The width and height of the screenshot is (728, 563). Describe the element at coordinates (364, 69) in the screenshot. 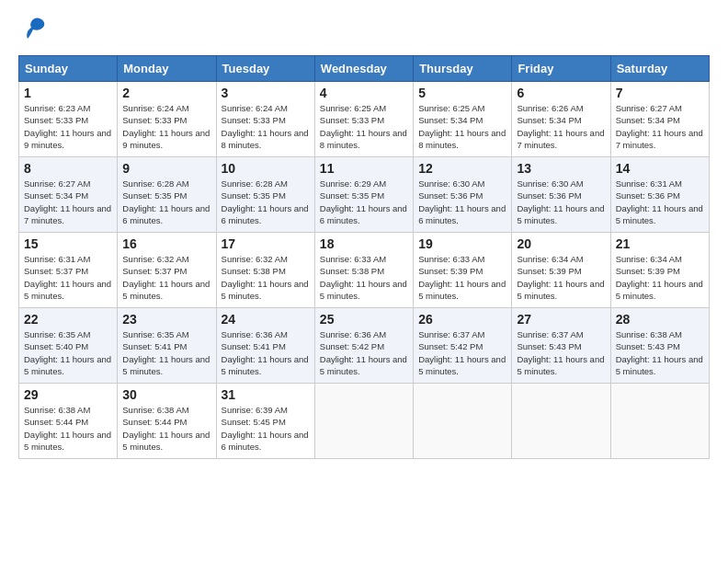

I see `weekday-header-wednesday: Wednesday` at that location.